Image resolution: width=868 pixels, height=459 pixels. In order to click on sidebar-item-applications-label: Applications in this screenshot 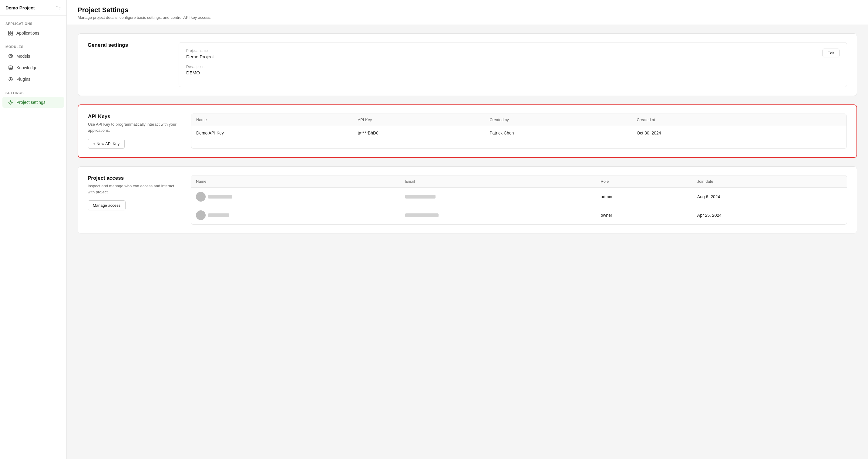, I will do `click(28, 33)`.